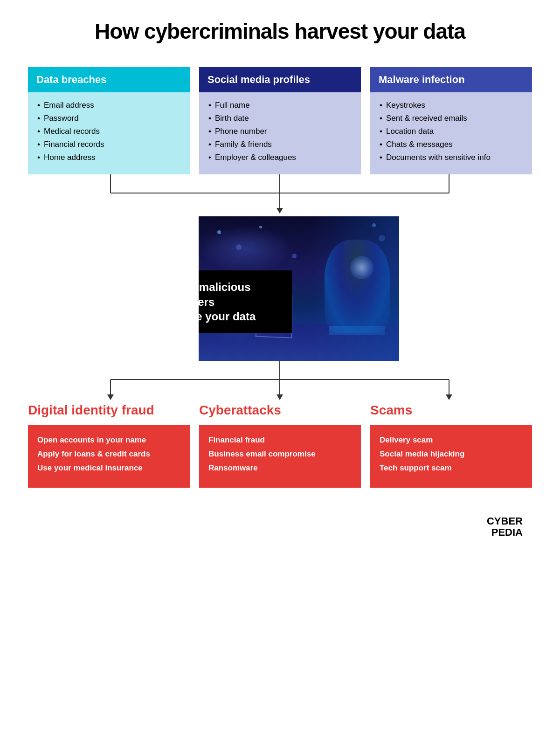 Image resolution: width=560 pixels, height=746 pixels. Describe the element at coordinates (280, 105) in the screenshot. I see `list-item: Full name` at that location.